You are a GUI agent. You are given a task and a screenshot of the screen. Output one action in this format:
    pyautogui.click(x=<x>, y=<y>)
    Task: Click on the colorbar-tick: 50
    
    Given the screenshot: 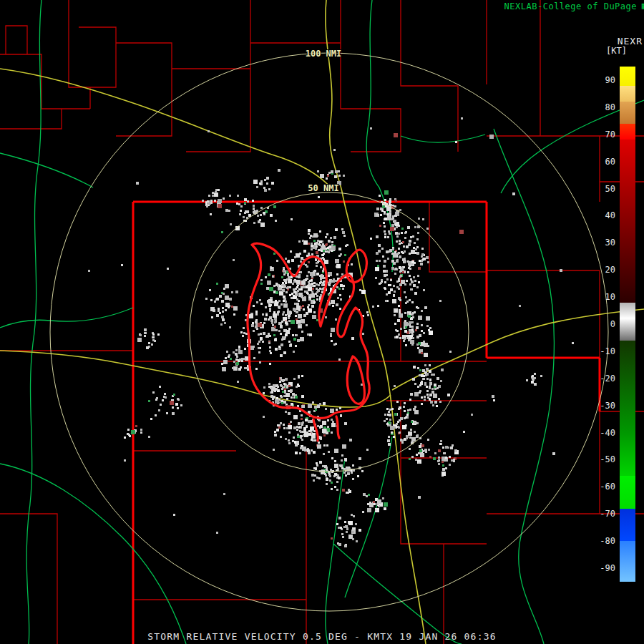 What is the action you would take?
    pyautogui.click(x=601, y=189)
    